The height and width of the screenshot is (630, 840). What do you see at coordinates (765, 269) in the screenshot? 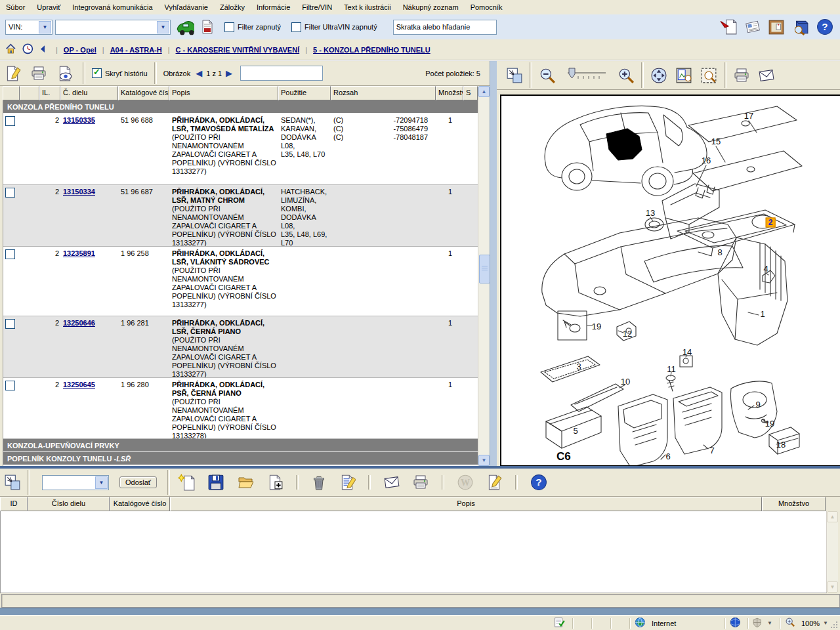
I see `callout-4: 4` at bounding box center [765, 269].